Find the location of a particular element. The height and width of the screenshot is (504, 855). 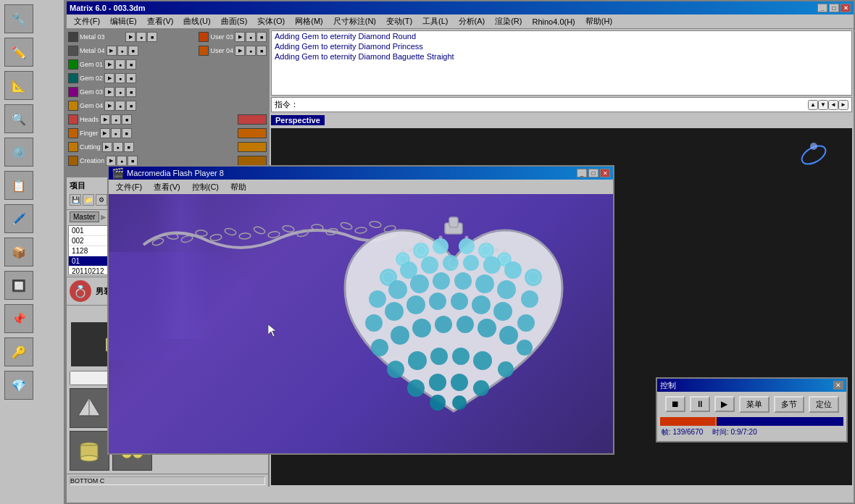

finger-btn3: ■ is located at coordinates (127, 133).